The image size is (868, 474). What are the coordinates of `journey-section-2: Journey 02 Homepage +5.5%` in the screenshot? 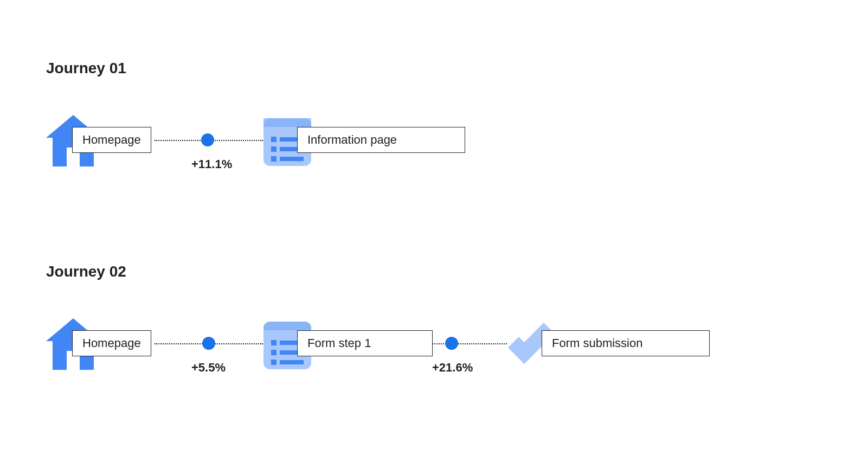 It's located at (86, 329).